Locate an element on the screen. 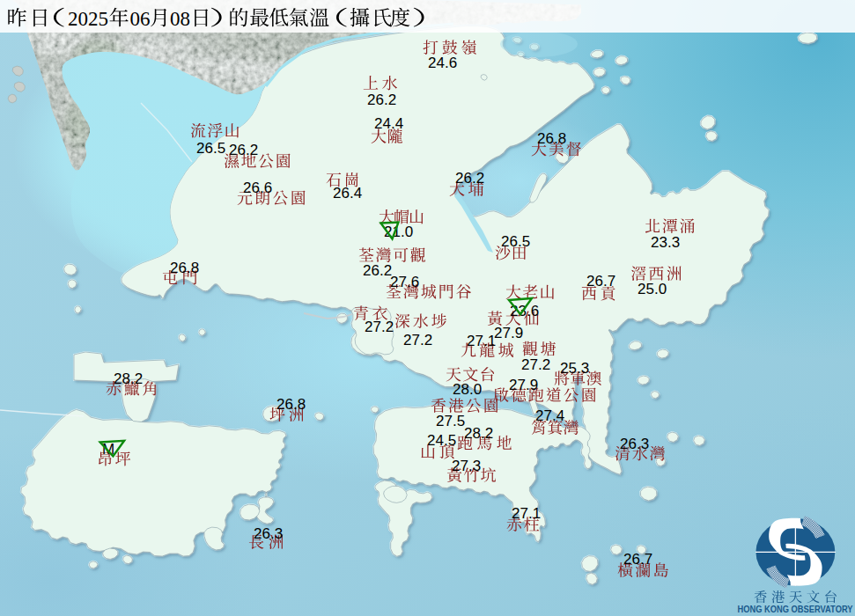 The image size is (855, 616). svg-text: 06 is located at coordinates (141, 19).